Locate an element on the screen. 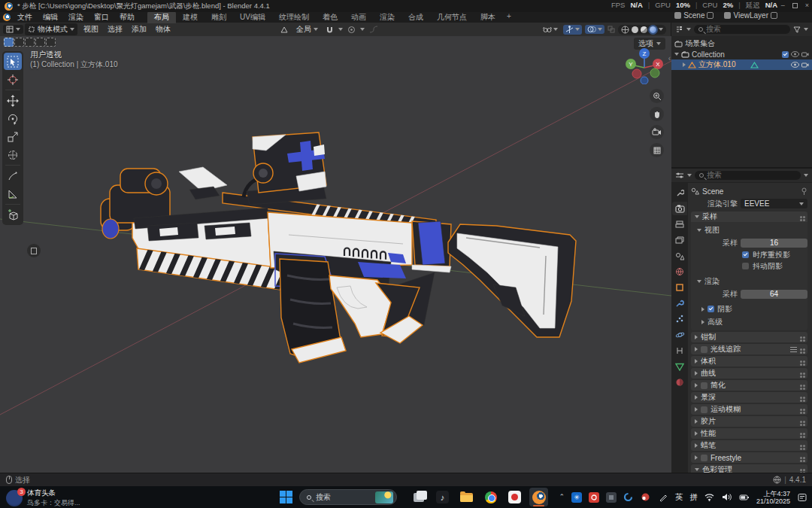 Image resolution: width=812 pixels, height=508 pixels. workspace-tab-0: 布局 is located at coordinates (162, 17).